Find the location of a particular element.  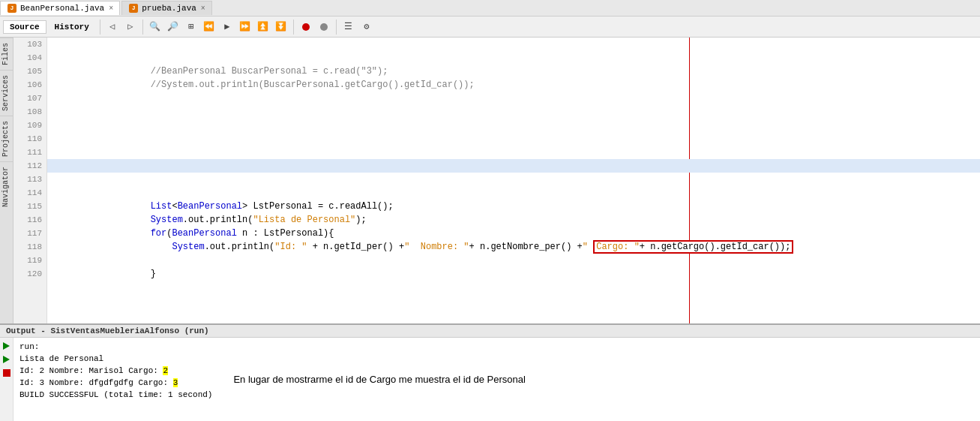

toolbar-btn-r2: ▶ is located at coordinates (227, 27).